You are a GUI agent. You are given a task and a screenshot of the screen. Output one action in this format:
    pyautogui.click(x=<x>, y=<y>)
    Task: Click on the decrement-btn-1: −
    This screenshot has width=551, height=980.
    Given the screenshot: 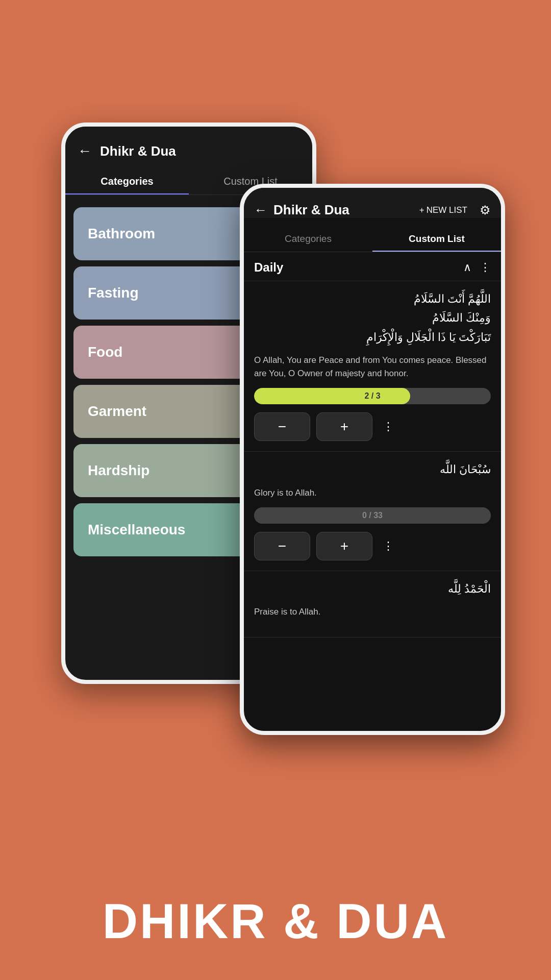 What is the action you would take?
    pyautogui.click(x=282, y=427)
    